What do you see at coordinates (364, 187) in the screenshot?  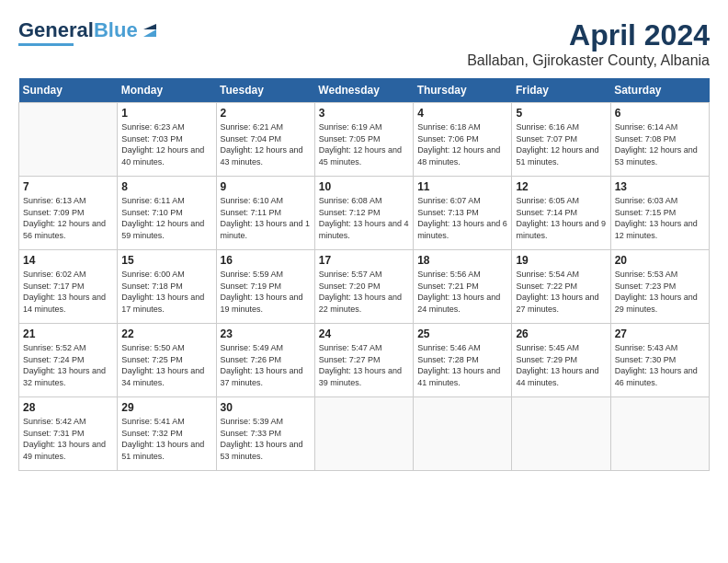 I see `day-number: 10` at bounding box center [364, 187].